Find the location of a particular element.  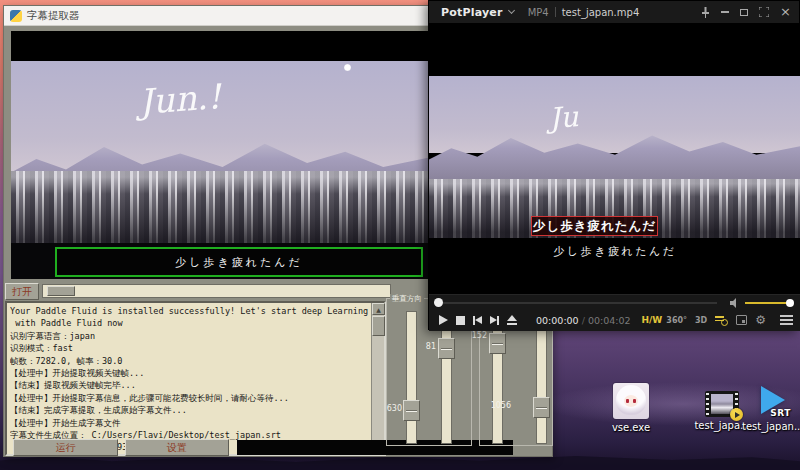

mode-360-button: 360° is located at coordinates (676, 320).